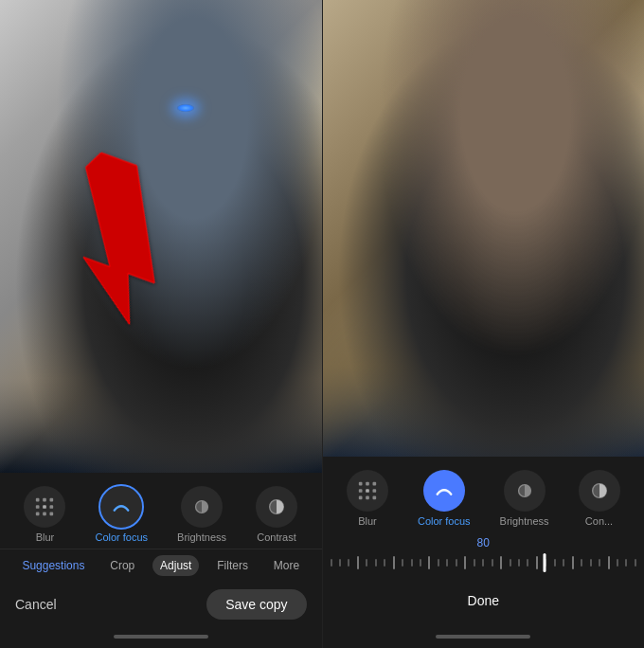 The height and width of the screenshot is (648, 644). Describe the element at coordinates (444, 491) in the screenshot. I see `right-color-focus-icon-btn` at that location.